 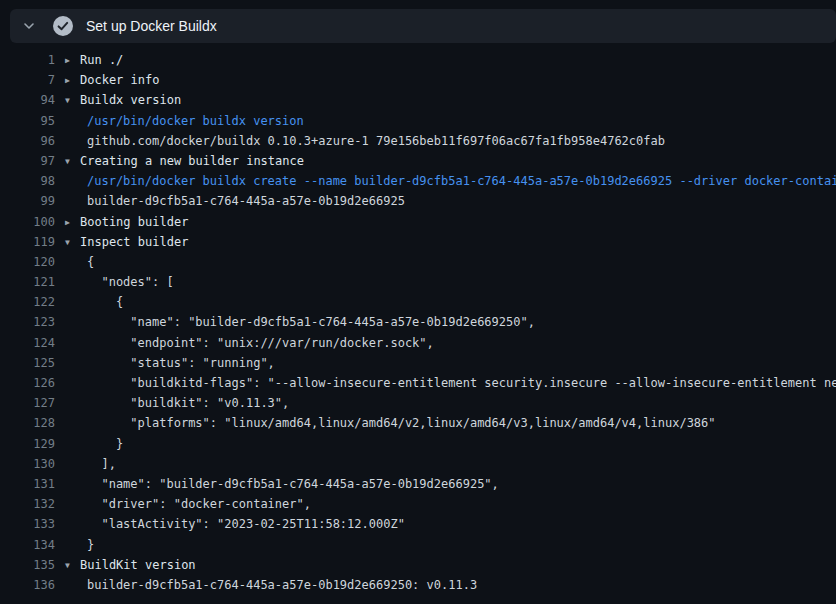 What do you see at coordinates (418, 585) in the screenshot?
I see `log-line: 136 builder-d9cfb5a1-c764-445a-a57e-0b19…` at bounding box center [418, 585].